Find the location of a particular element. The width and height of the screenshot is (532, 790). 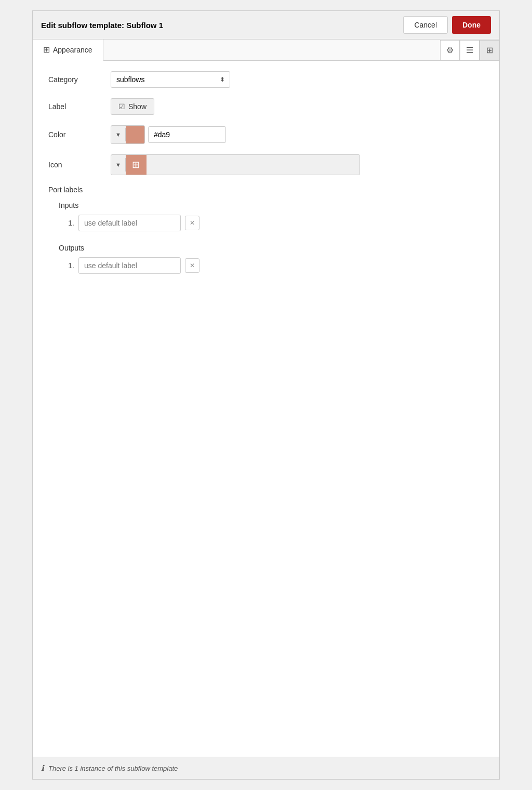

checkbox-checked-icon: ☑ is located at coordinates (122, 107).